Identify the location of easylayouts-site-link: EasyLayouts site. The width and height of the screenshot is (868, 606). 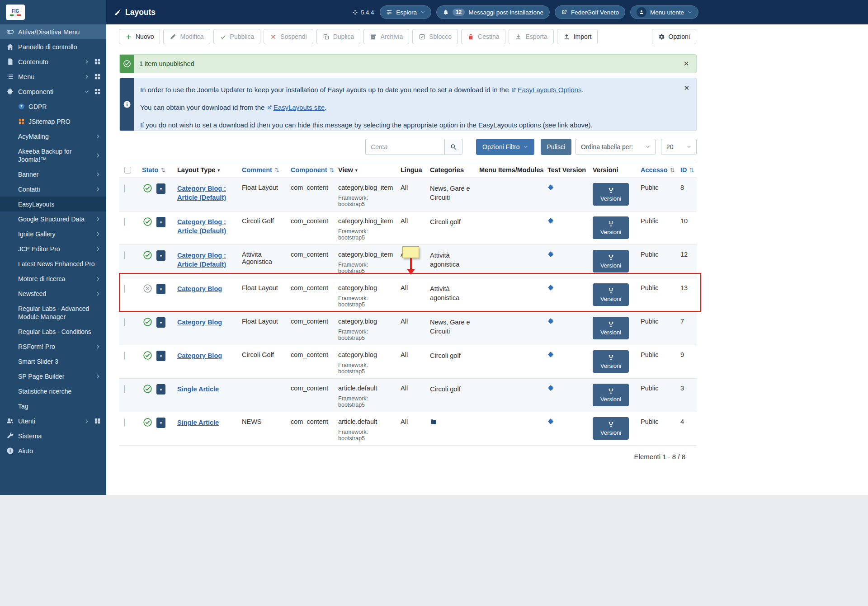
(296, 108).